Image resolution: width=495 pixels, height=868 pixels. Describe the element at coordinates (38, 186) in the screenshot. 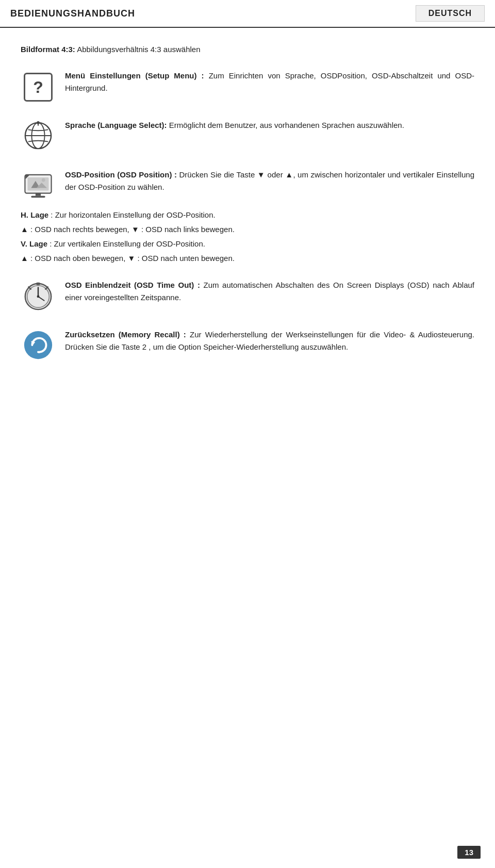

I see `osd-position-icon-box` at that location.